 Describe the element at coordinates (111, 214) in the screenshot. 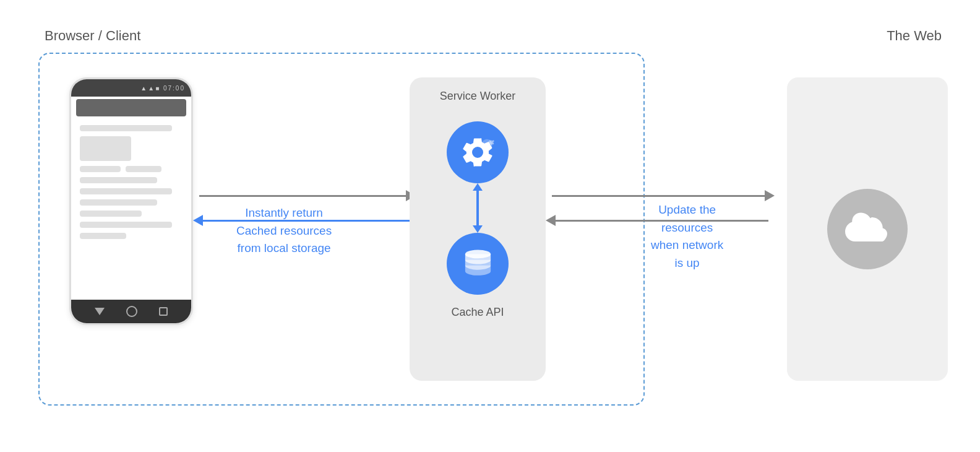

I see `phone-line-short3` at that location.